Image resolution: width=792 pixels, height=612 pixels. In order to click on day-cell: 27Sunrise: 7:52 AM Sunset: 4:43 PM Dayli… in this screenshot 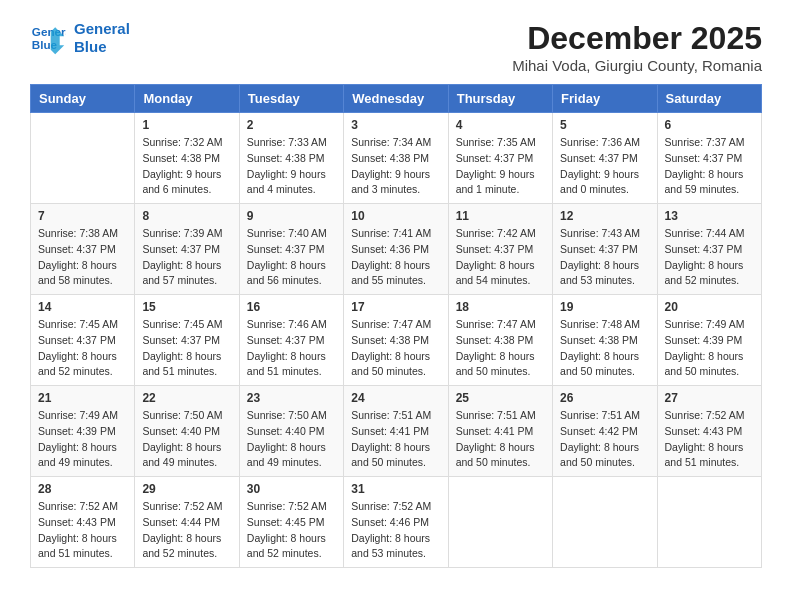, I will do `click(709, 432)`.